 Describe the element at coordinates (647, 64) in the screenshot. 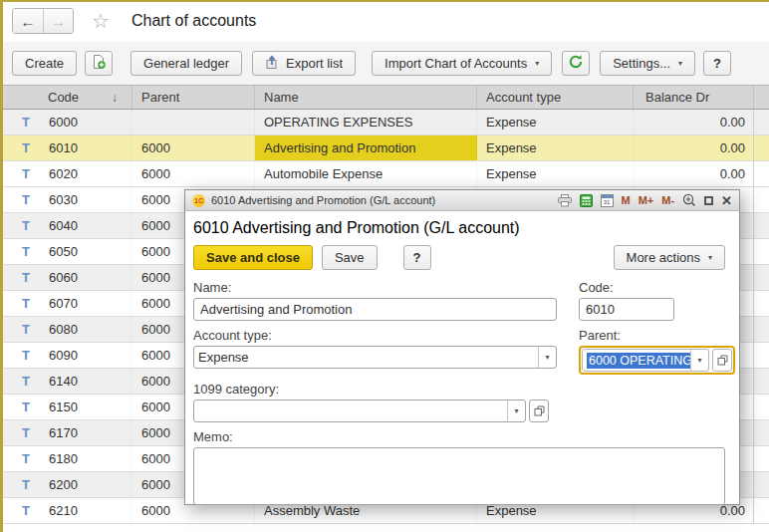

I see `settings-button: Settings... ▾` at that location.